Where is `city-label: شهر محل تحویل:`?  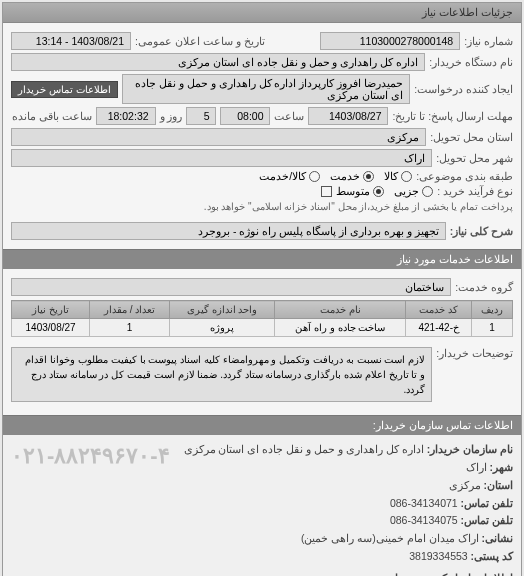 city-label: شهر محل تحویل: is located at coordinates (474, 158).